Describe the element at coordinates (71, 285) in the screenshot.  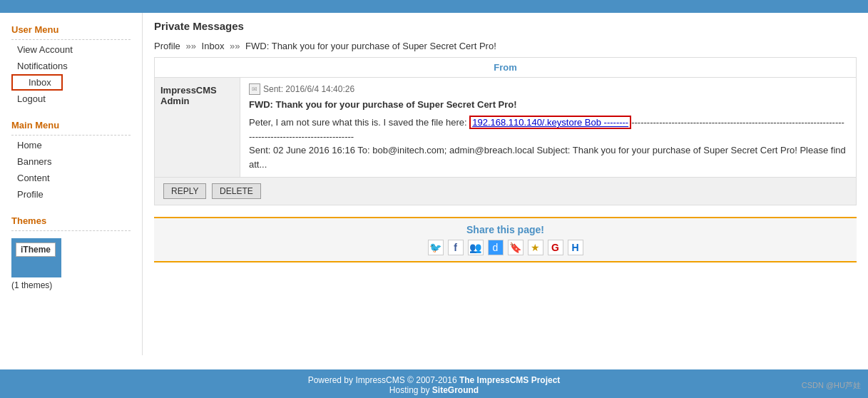
I see `themes-count: (1 themes)` at that location.